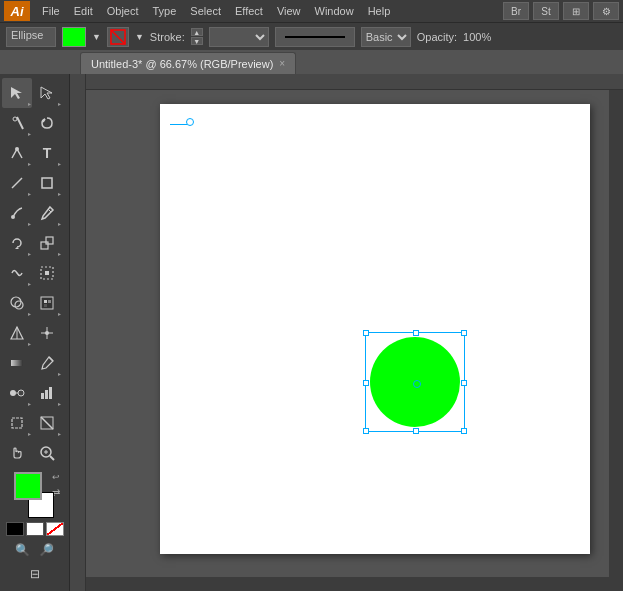 The height and width of the screenshot is (591, 623). What do you see at coordinates (249, 11) in the screenshot?
I see `menu-effect: Effect` at bounding box center [249, 11].